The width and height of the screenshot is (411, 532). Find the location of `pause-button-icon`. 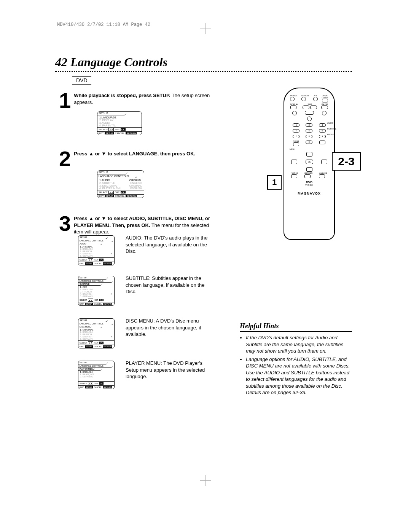

pause-button-icon is located at coordinates (325, 107).